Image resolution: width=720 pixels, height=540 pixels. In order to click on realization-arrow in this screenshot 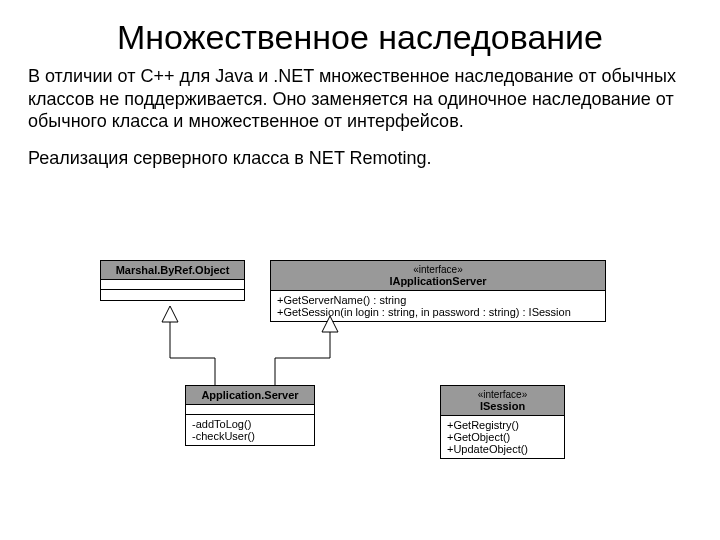, I will do `click(306, 350)`.